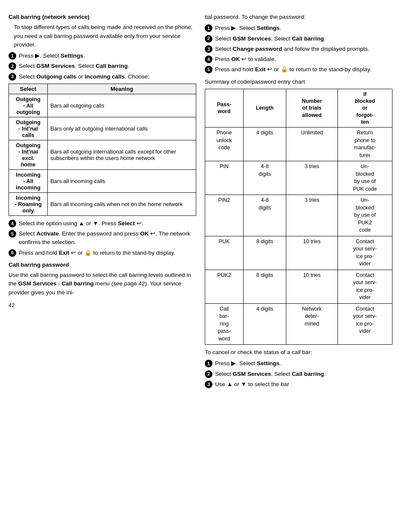 This screenshot has height=532, width=407. Describe the element at coordinates (312, 144) in the screenshot. I see `pass-trials-phone-unlock: Unlimited` at that location.